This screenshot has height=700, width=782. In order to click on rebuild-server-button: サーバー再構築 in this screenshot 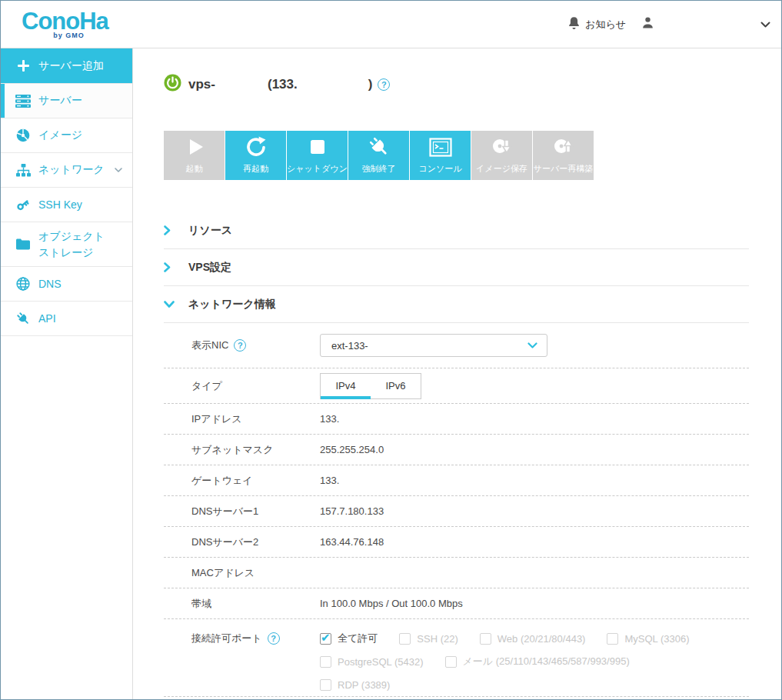, I will do `click(563, 155)`.